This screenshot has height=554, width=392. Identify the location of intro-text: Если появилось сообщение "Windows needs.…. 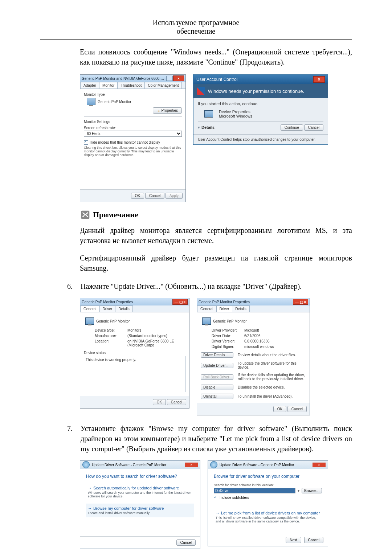
(216, 57).